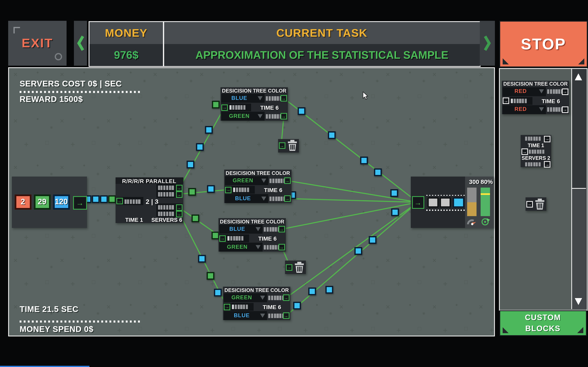 The image size is (588, 367). I want to click on time-text: TIME 21.5 SEC, so click(49, 309).